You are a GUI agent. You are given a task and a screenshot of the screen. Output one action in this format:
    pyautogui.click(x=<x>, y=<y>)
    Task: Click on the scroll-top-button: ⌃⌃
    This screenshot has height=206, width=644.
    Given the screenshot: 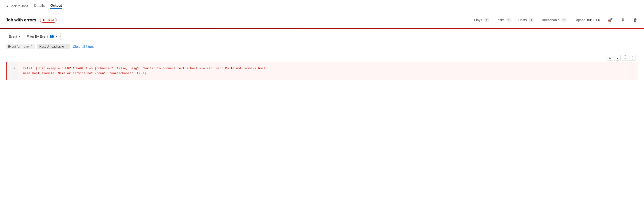 What is the action you would take?
    pyautogui.click(x=625, y=58)
    